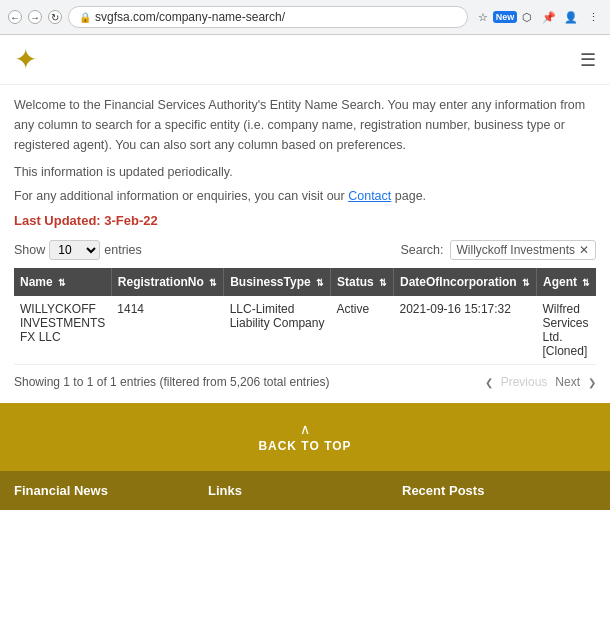 Image resolution: width=610 pixels, height=636 pixels. What do you see at coordinates (584, 250) in the screenshot?
I see `clear-search-button: ✕` at bounding box center [584, 250].